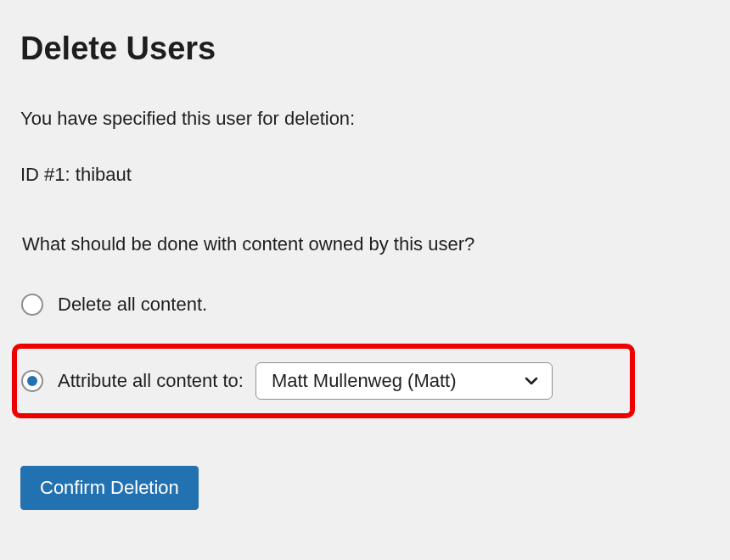 This screenshot has width=730, height=560. What do you see at coordinates (32, 305) in the screenshot?
I see `radio-delete-all` at bounding box center [32, 305].